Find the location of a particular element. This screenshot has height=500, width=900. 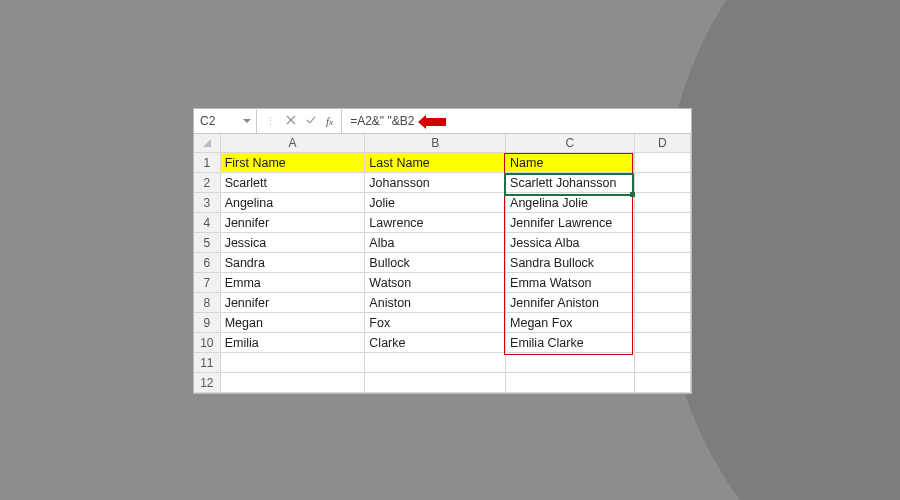

table-row: 3 Angelina Jolie Angelina Jolie is located at coordinates (442, 203).